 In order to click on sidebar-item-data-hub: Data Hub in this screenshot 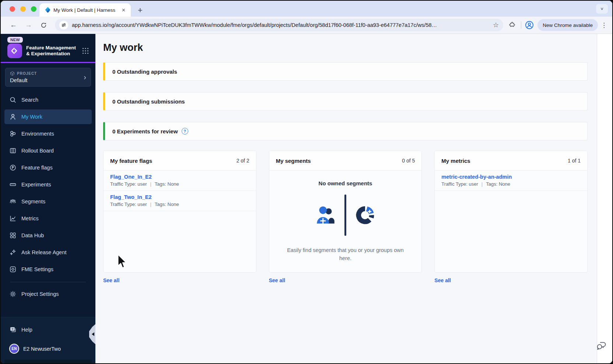, I will do `click(48, 235)`.